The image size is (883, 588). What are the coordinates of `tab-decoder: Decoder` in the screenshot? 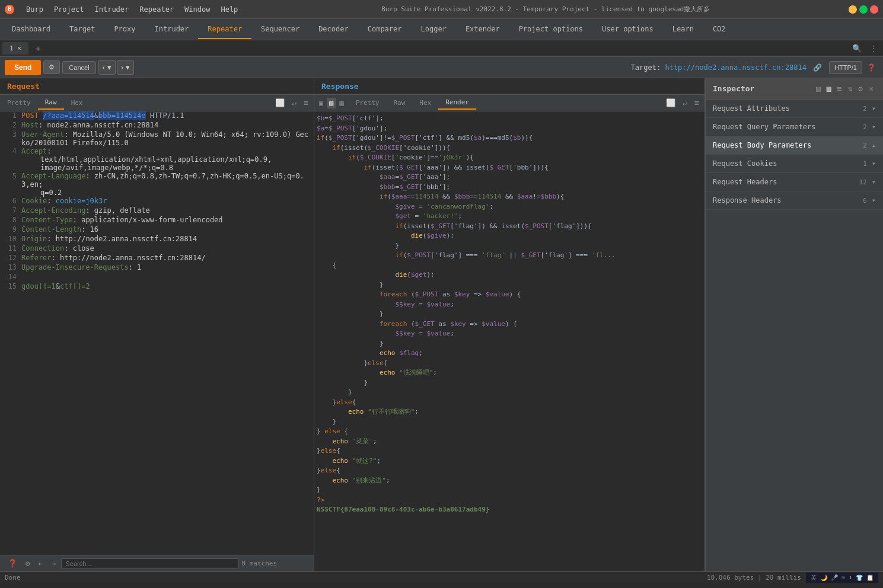 It's located at (333, 30).